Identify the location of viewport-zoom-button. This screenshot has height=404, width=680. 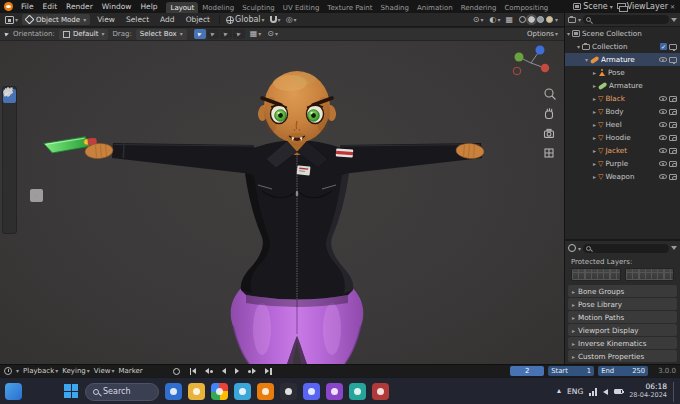
(550, 94).